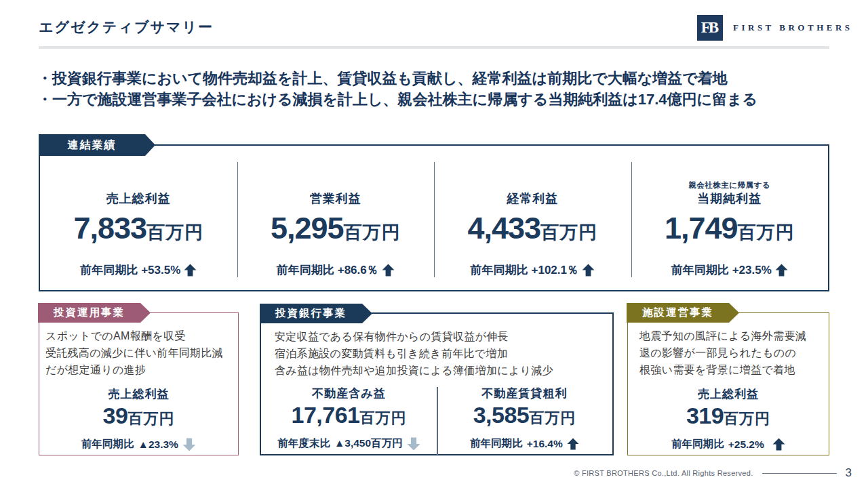  What do you see at coordinates (710, 28) in the screenshot?
I see `fb-monogram-icon: FB` at bounding box center [710, 28].